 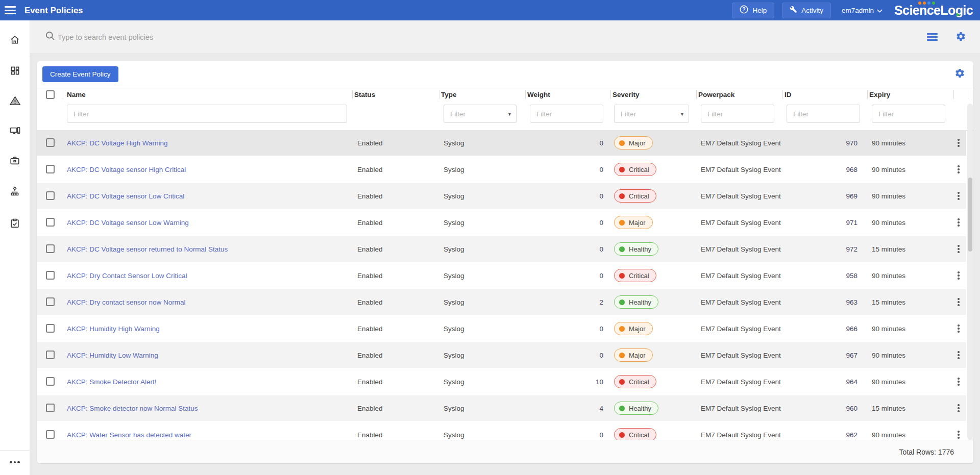 What do you see at coordinates (960, 74) in the screenshot?
I see `grid-settings-gear-icon` at bounding box center [960, 74].